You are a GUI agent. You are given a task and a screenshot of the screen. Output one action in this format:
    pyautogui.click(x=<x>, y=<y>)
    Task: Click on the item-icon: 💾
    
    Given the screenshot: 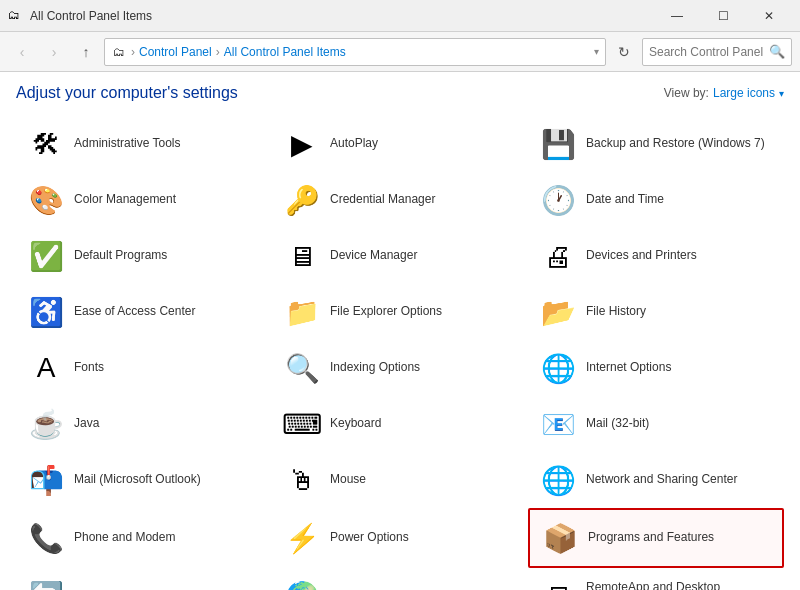 What is the action you would take?
    pyautogui.click(x=558, y=144)
    